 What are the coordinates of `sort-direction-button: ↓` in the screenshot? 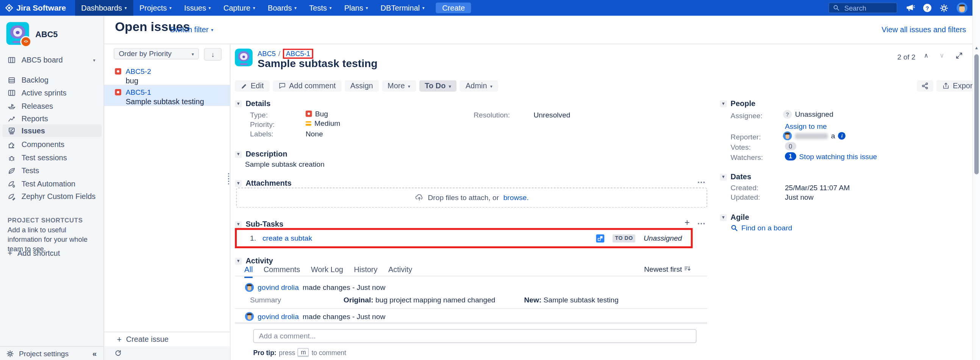 It's located at (213, 54).